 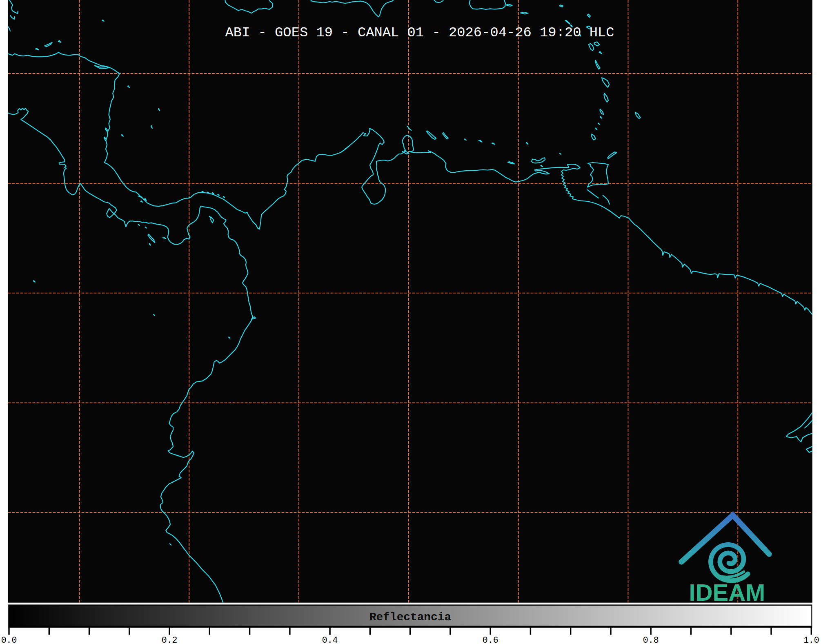 What do you see at coordinates (491, 640) in the screenshot?
I see `svg-text: 0.6` at bounding box center [491, 640].